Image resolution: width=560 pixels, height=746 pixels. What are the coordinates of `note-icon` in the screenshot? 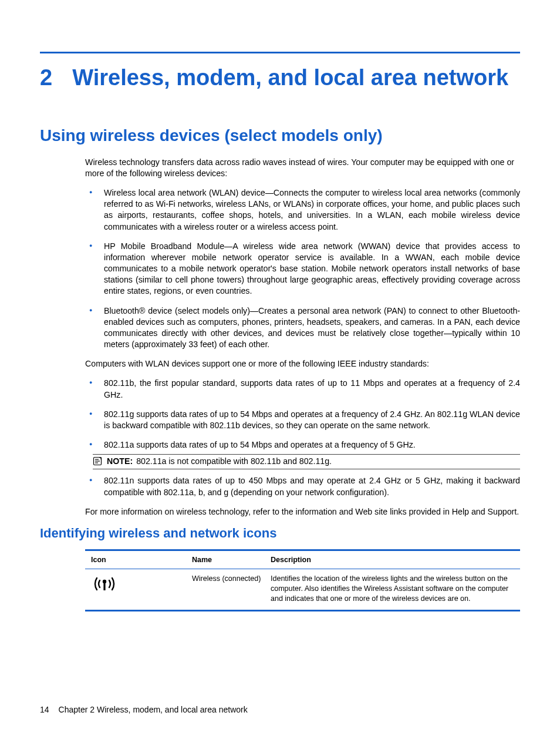 It's located at (97, 461).